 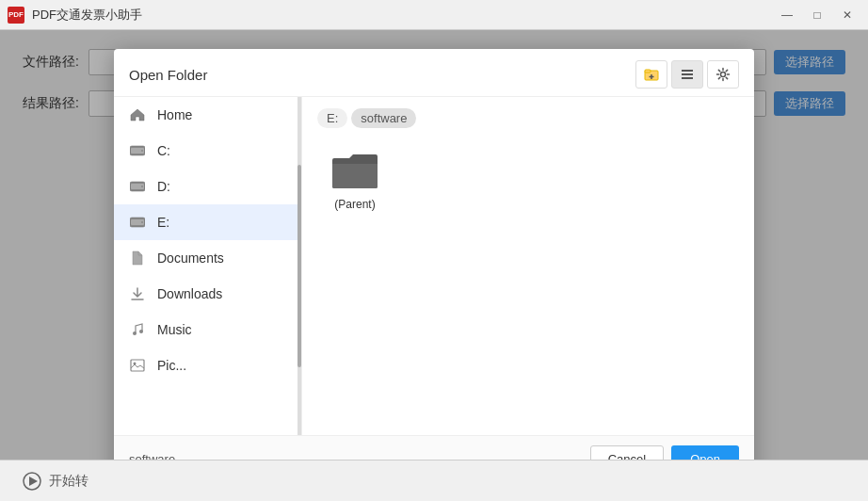 What do you see at coordinates (207, 222) in the screenshot?
I see `sidebar-item-e: E:` at bounding box center [207, 222].